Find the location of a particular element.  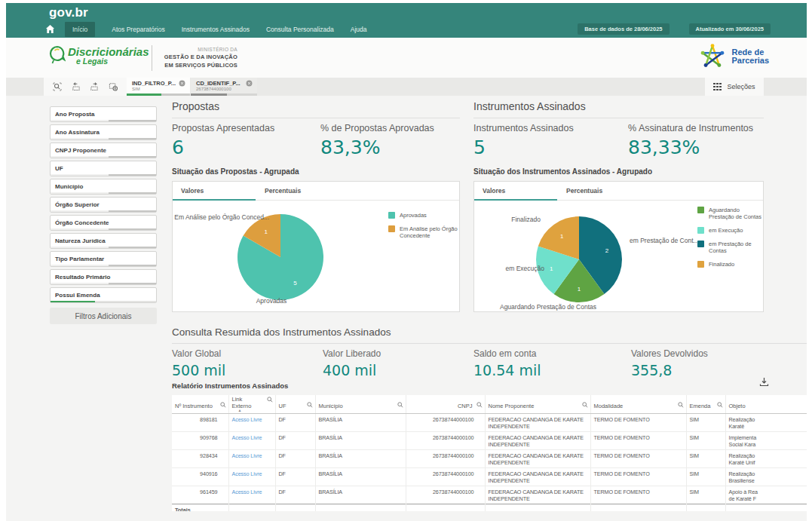

smart-search-icon is located at coordinates (57, 87).